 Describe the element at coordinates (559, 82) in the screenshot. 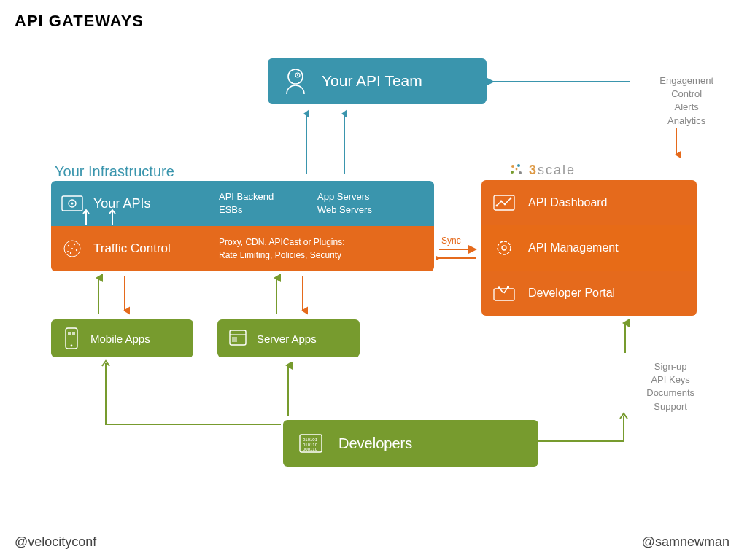

I see `arrow-left-icon` at that location.